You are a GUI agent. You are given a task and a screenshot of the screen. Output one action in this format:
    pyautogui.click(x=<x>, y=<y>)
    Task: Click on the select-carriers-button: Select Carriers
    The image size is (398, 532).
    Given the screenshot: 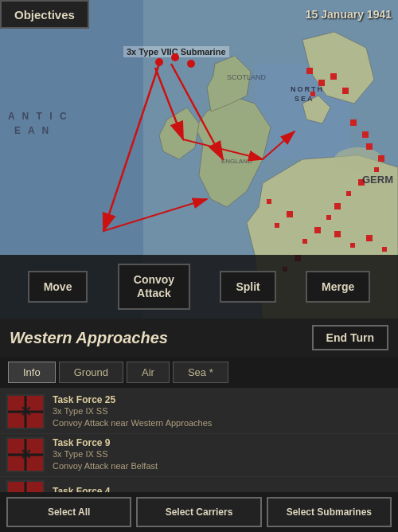 What is the action you would take?
    pyautogui.click(x=199, y=512)
    